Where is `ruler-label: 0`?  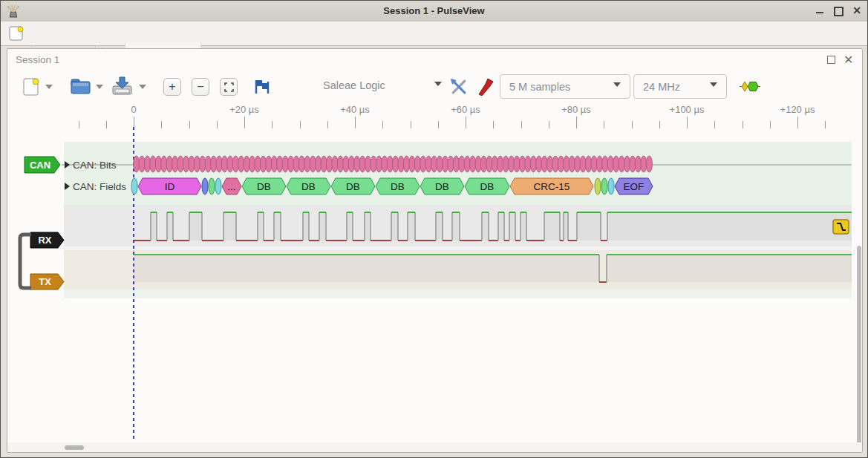 ruler-label: 0 is located at coordinates (134, 110).